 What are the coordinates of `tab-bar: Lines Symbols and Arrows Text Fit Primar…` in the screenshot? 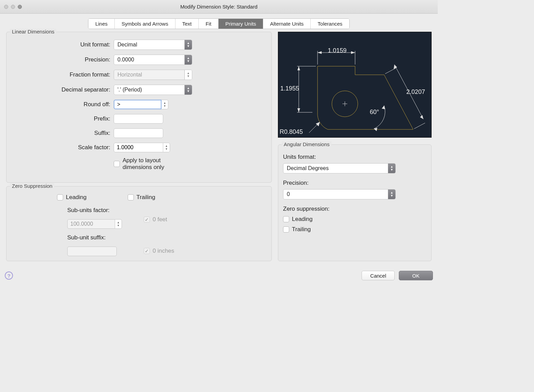 It's located at (219, 24).